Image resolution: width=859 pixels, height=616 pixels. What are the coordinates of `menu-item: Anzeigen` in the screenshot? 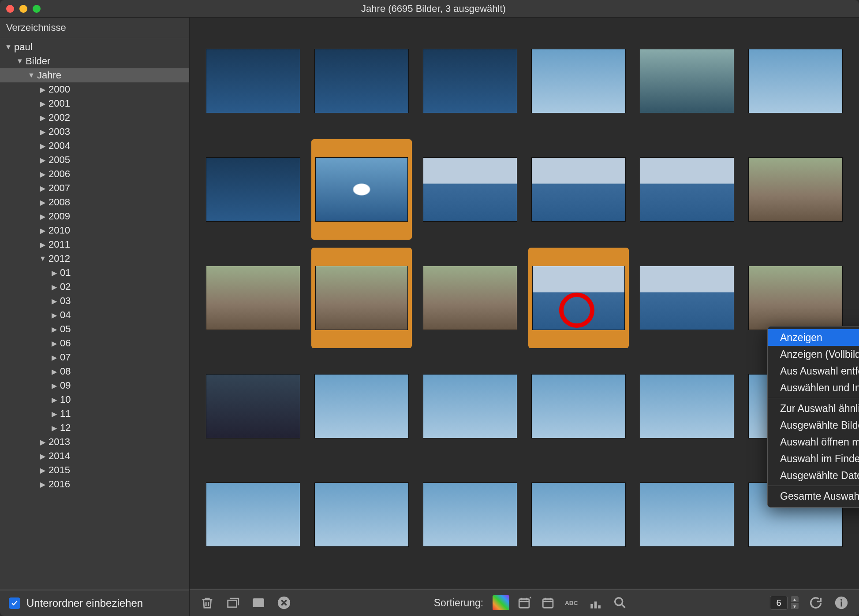 It's located at (813, 338).